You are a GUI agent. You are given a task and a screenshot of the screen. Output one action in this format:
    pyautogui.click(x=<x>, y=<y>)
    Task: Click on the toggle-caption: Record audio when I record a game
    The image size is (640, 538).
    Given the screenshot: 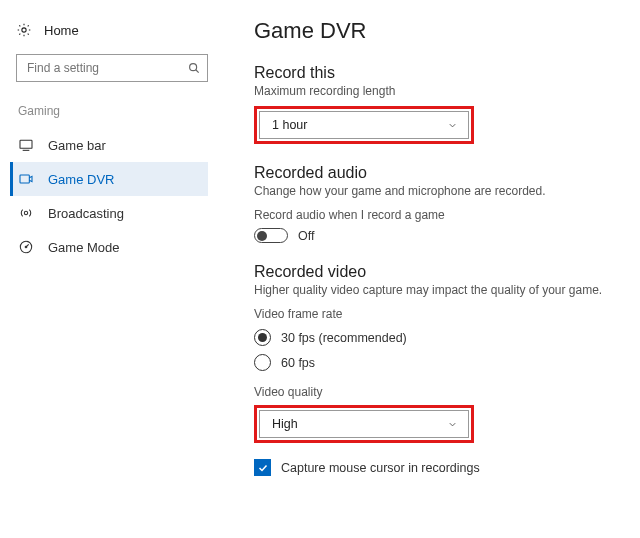 What is the action you would take?
    pyautogui.click(x=437, y=215)
    